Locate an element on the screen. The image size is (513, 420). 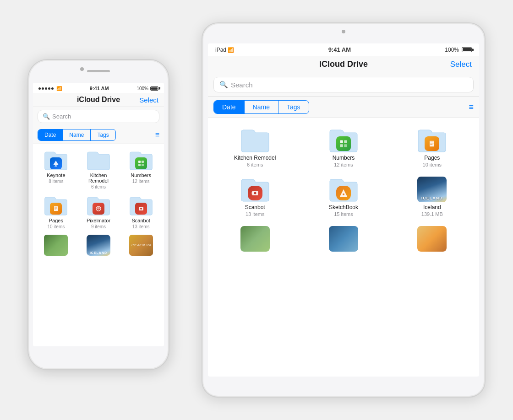
ipad-status-bar: iPad 📶 9:41 AM 100% is located at coordinates (344, 49).